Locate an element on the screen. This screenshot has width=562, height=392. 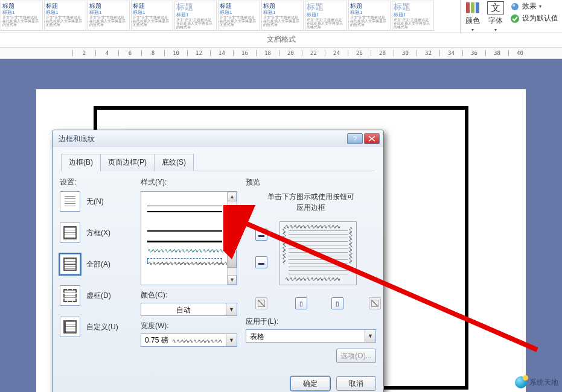
ribbon-group-label: 文档格式 is located at coordinates (281, 40).